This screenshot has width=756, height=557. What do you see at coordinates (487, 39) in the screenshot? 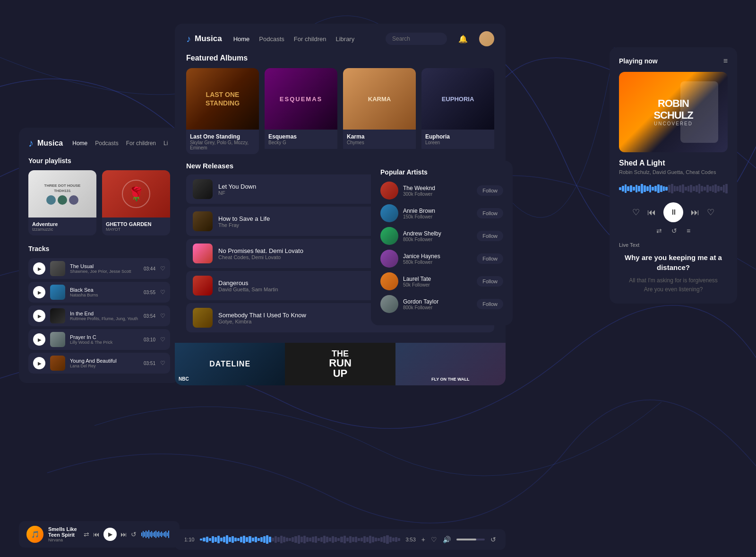
I see `user-avatar` at bounding box center [487, 39].